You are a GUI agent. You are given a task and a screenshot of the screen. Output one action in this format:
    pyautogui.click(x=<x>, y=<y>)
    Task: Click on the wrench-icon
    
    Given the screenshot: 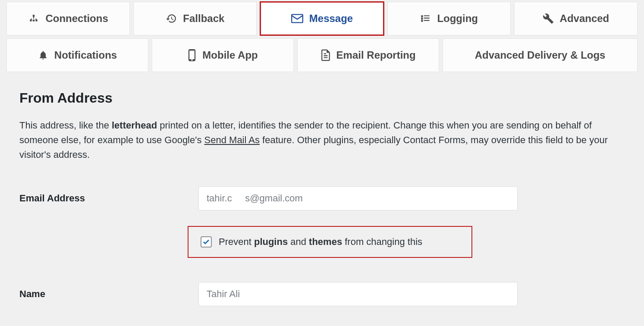 What is the action you would take?
    pyautogui.click(x=548, y=19)
    